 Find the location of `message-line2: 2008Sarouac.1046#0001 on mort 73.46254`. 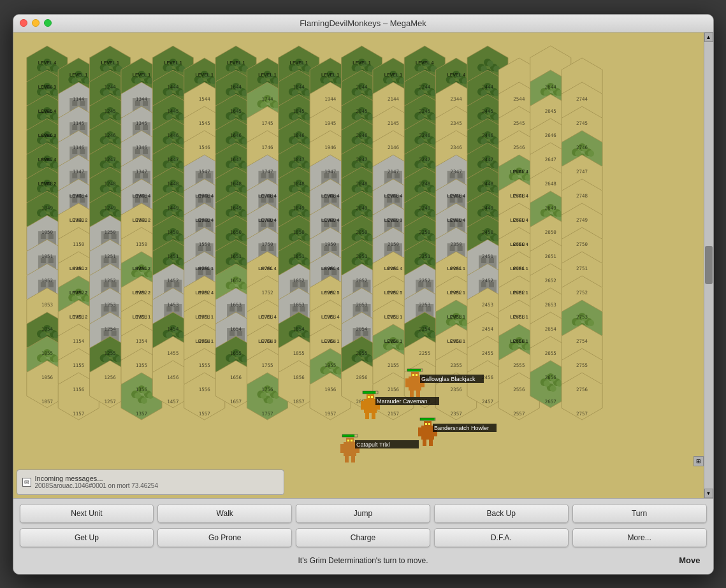

message-line2: 2008Sarouac.1046#0001 on mort 73.46254 is located at coordinates (97, 485).